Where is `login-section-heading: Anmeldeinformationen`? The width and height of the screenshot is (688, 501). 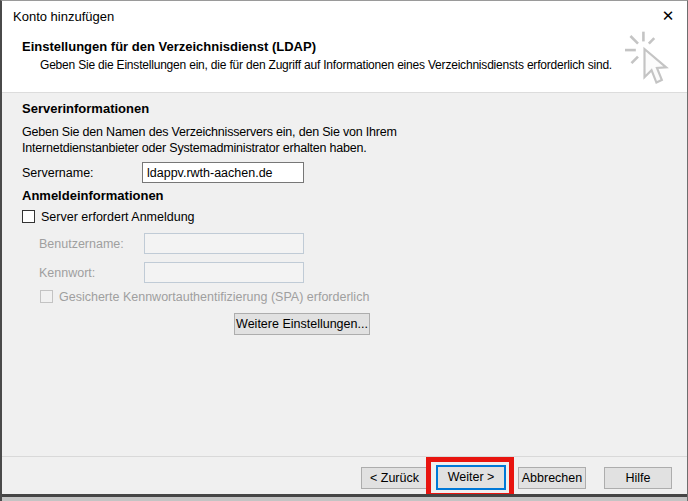
login-section-heading: Anmeldeinformationen is located at coordinates (93, 196).